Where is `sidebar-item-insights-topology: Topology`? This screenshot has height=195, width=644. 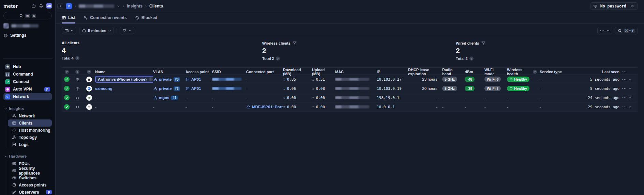 sidebar-item-insights-topology: Topology is located at coordinates (30, 137).